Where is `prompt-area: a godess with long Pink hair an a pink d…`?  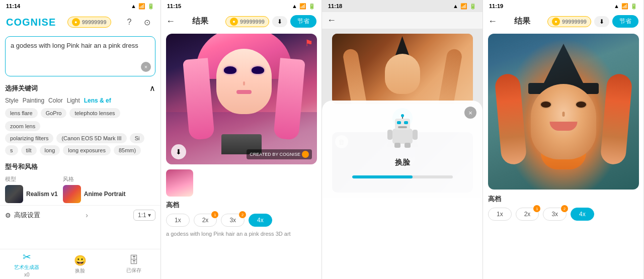 prompt-area: a godess with long Pink hair an a pink d… is located at coordinates (80, 56).